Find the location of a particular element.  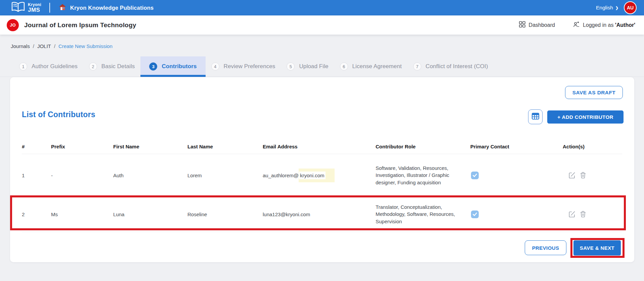

logged-in-role: 'Author' is located at coordinates (625, 25).